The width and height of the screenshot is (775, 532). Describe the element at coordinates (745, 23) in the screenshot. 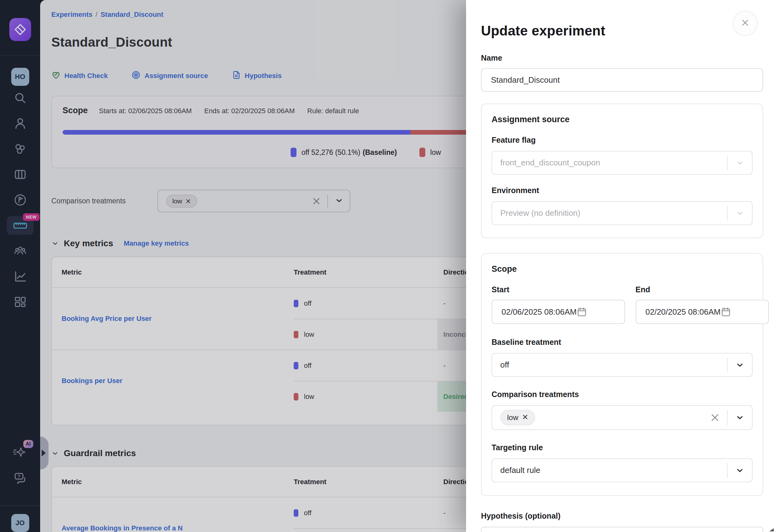

I see `close-icon` at that location.